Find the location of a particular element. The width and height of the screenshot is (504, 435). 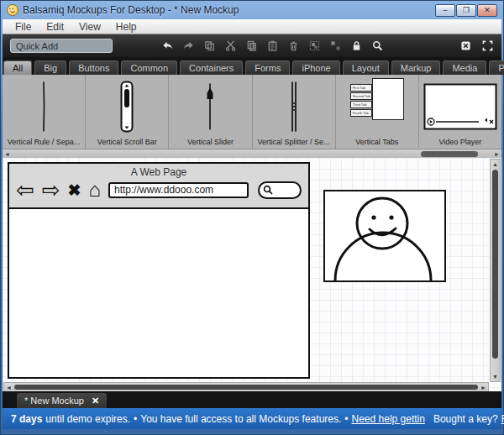

forward-arrow-icon: ⇨ is located at coordinates (51, 190).